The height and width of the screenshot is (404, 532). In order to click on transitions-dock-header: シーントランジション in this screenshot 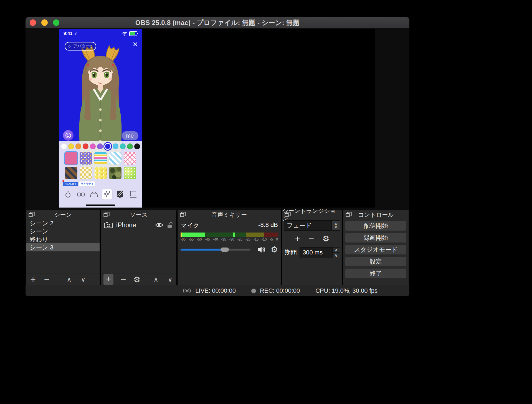, I will do `click(312, 215)`.